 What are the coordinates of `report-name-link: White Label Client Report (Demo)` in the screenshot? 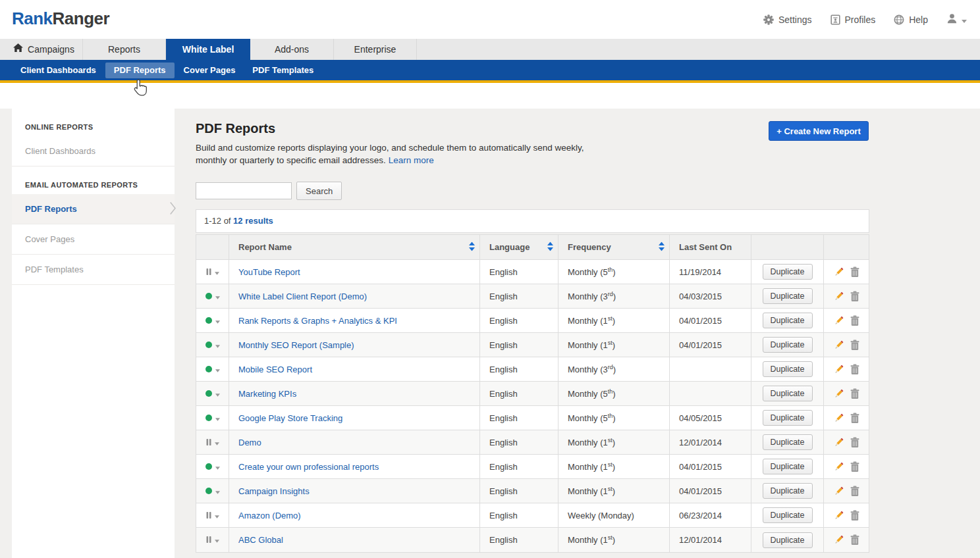 It's located at (303, 296).